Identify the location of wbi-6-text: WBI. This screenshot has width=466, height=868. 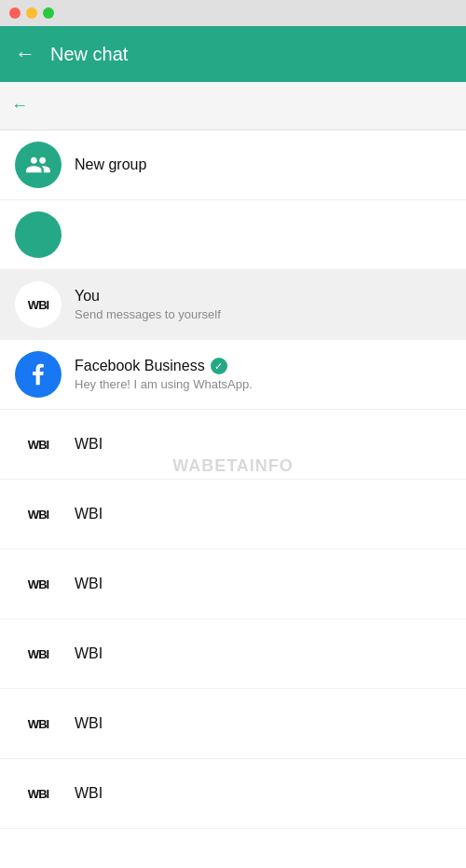
(263, 793).